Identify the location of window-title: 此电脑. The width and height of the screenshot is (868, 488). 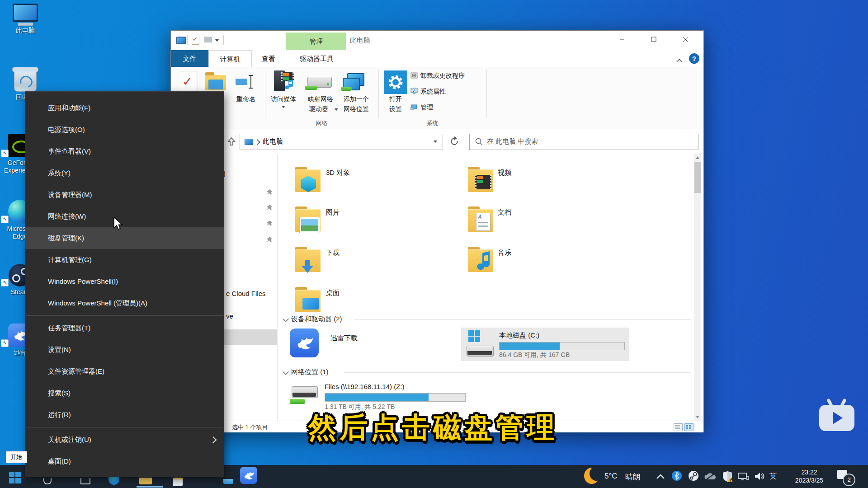
(360, 41).